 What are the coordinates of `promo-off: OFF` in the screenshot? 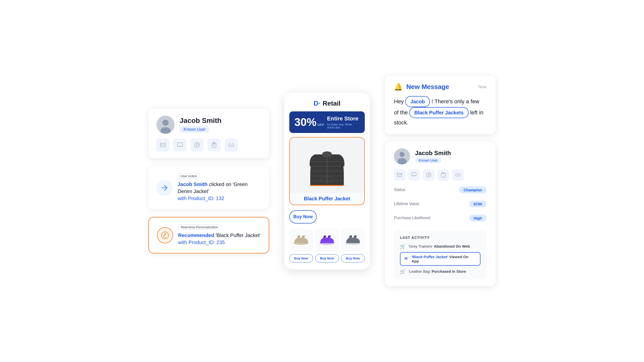 It's located at (321, 125).